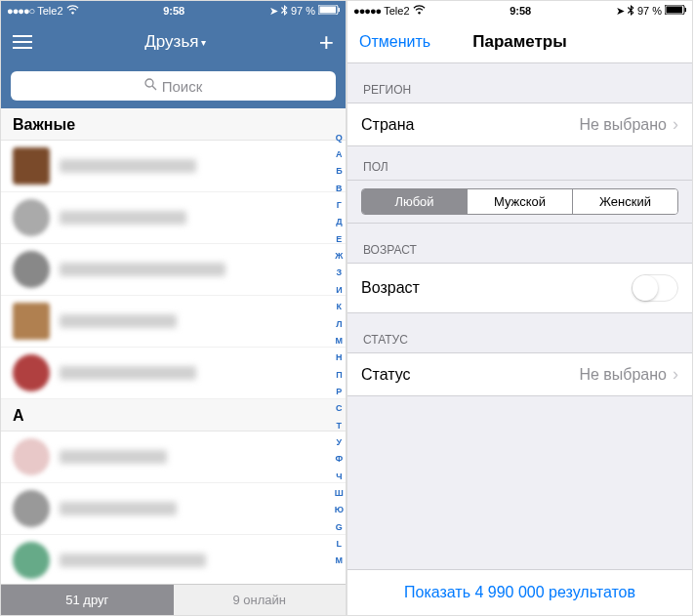  What do you see at coordinates (367, 11) in the screenshot?
I see `signal-dots-icon: ●●●●●` at bounding box center [367, 11].